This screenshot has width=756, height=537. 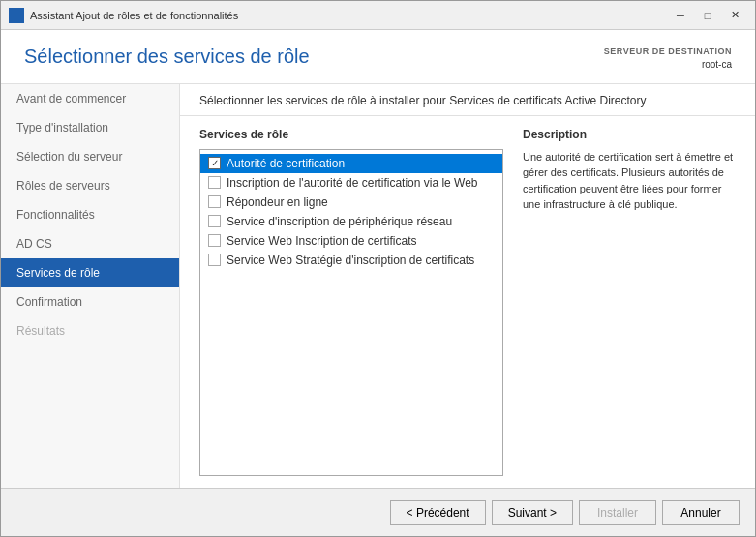 What do you see at coordinates (286, 164) in the screenshot?
I see `service-label-autorite: Autorité de certification` at bounding box center [286, 164].